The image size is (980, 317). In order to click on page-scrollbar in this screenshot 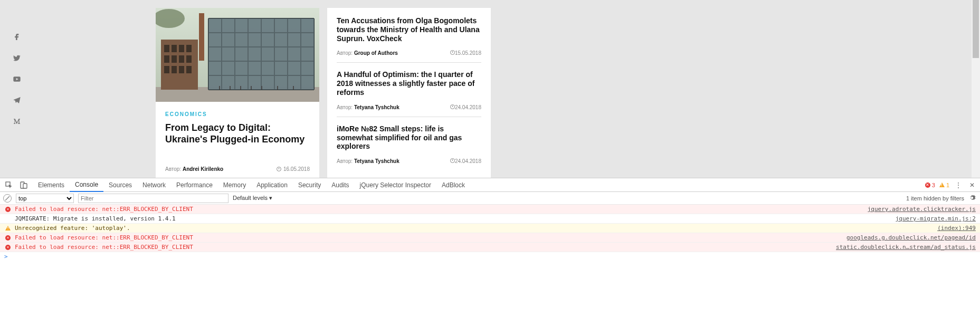, I will do `click(976, 89)`.